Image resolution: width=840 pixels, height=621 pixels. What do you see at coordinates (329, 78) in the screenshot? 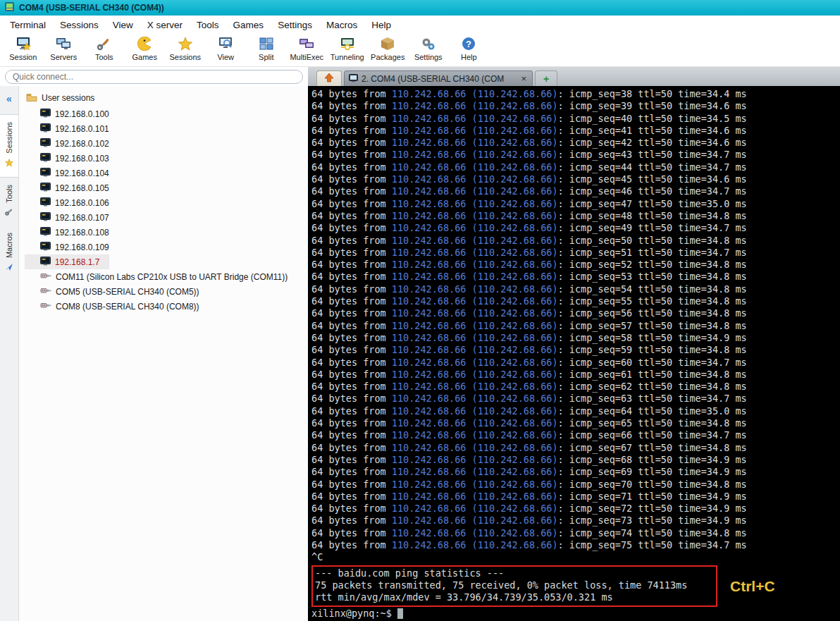
I see `home-tab` at bounding box center [329, 78].